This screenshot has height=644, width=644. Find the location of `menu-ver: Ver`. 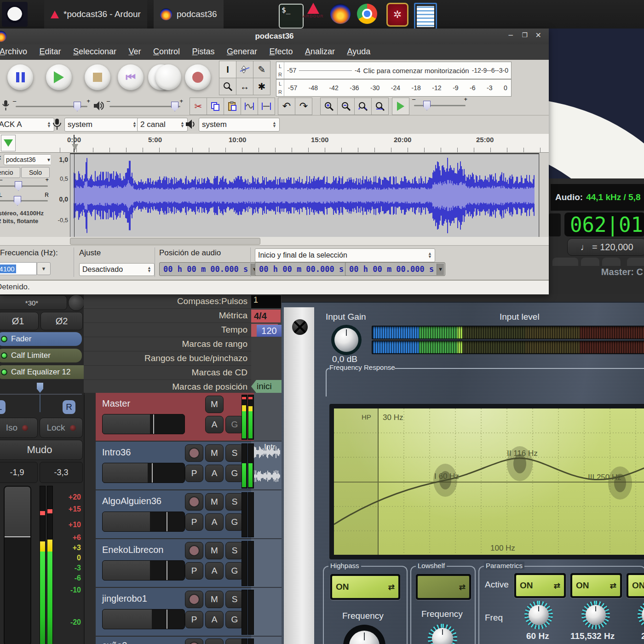

menu-ver: Ver is located at coordinates (134, 52).